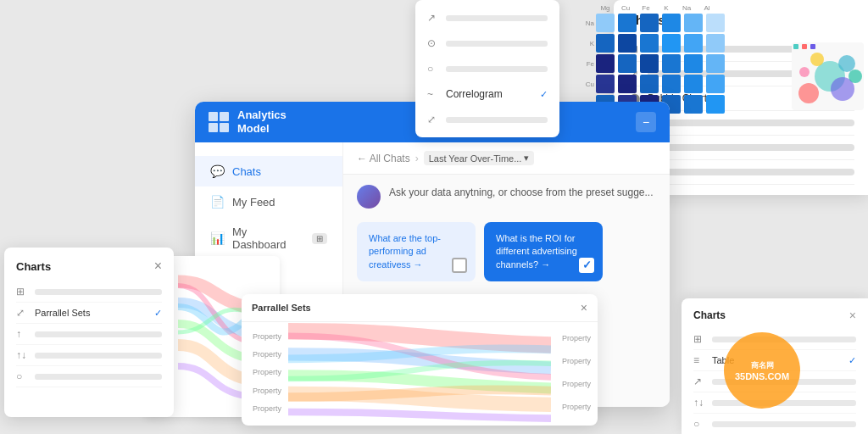  What do you see at coordinates (575, 338) in the screenshot?
I see `pr-label-1: Property` at bounding box center [575, 338].